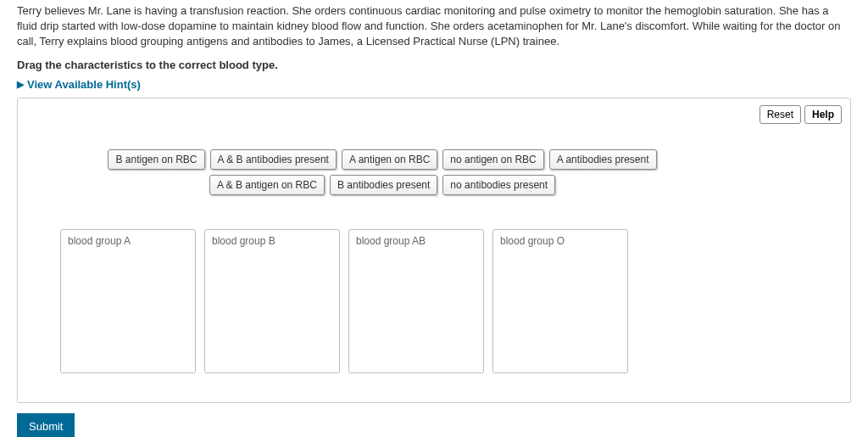  What do you see at coordinates (20, 85) in the screenshot?
I see `chevron-right-icon: ▶` at bounding box center [20, 85].